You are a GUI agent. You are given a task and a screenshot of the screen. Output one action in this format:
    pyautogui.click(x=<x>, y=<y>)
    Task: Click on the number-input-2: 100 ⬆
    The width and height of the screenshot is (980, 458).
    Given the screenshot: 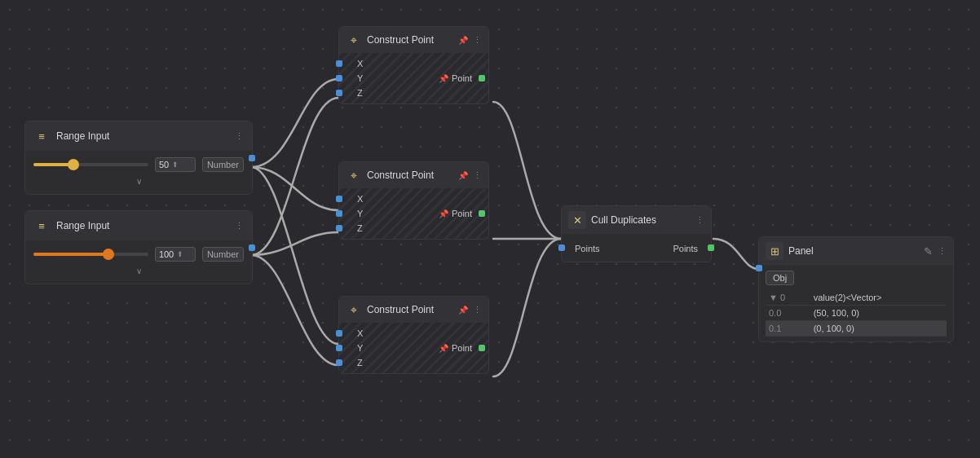 What is the action you would take?
    pyautogui.click(x=175, y=254)
    